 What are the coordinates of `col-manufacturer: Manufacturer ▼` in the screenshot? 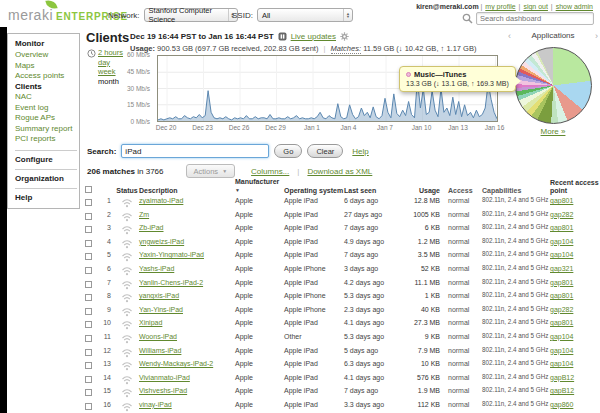 It's located at (260, 186).